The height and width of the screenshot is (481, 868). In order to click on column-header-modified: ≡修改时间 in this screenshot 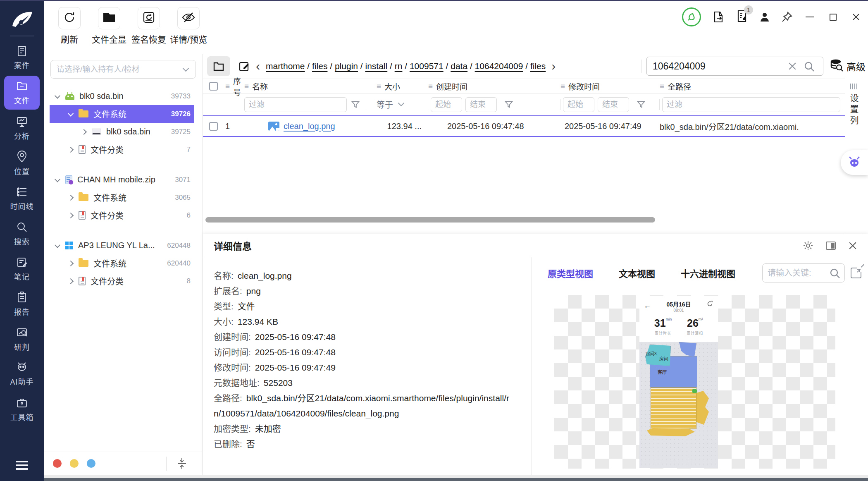, I will do `click(610, 86)`.